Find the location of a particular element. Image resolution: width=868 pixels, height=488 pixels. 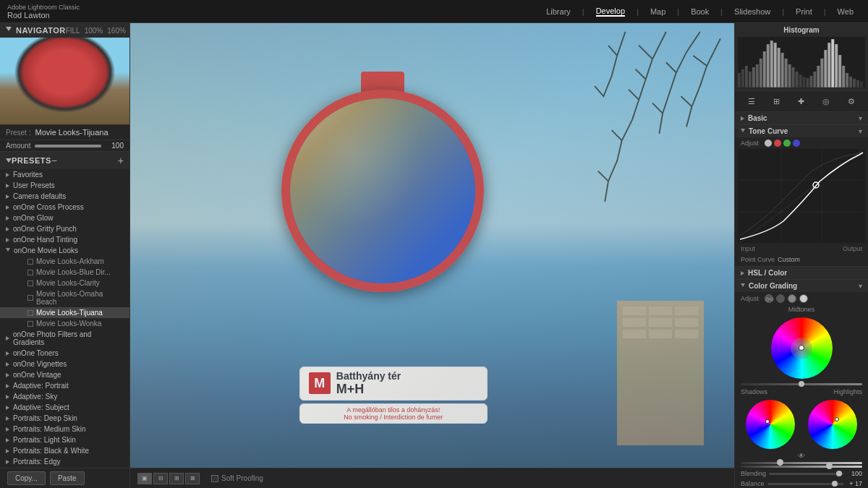

preset-group-adaptive-portrait: Adaptive: Portrait is located at coordinates (65, 386).